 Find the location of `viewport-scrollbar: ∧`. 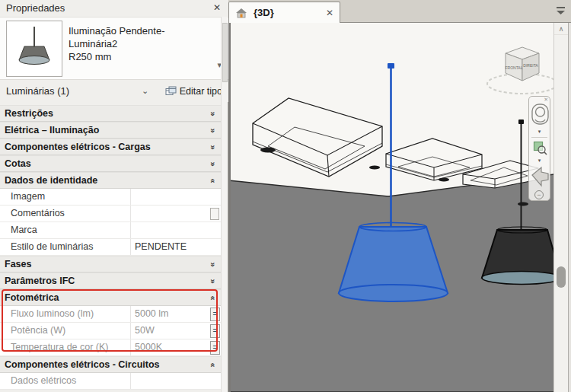

viewport-scrollbar: ∧ is located at coordinates (560, 207).